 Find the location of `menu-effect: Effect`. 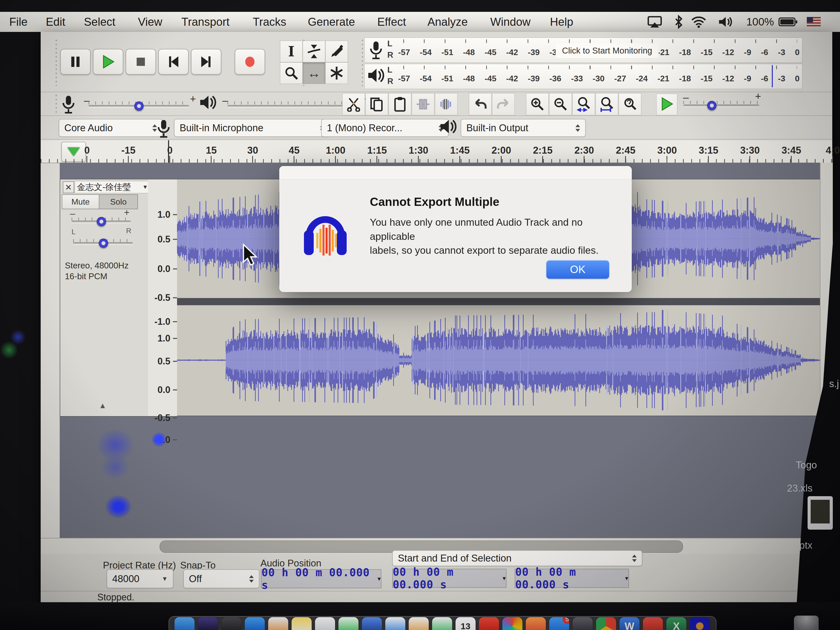

menu-effect: Effect is located at coordinates (392, 22).